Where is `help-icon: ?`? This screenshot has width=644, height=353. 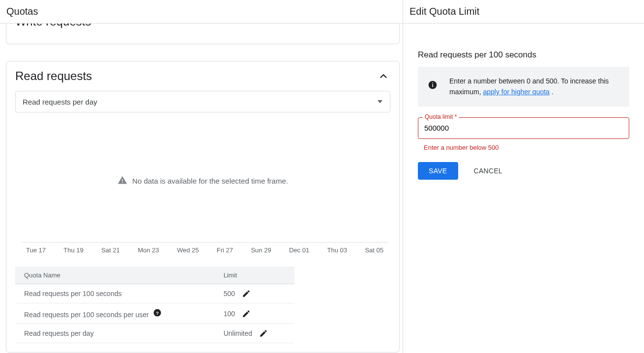 help-icon: ? is located at coordinates (157, 313).